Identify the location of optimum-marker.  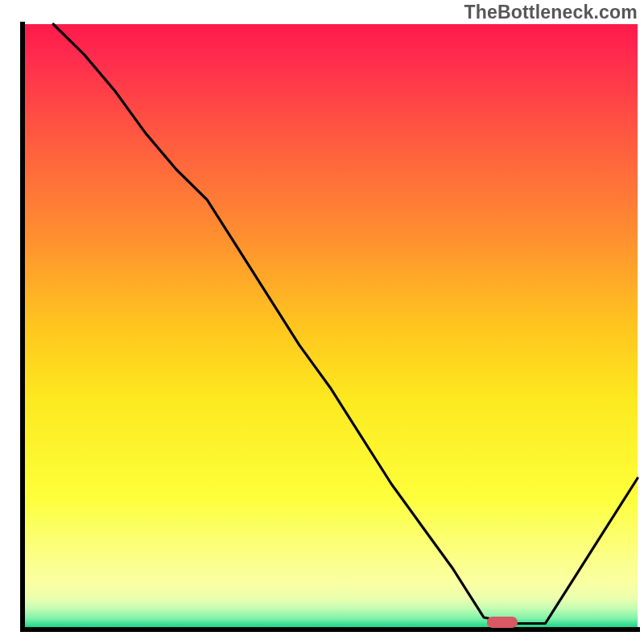
(502, 622).